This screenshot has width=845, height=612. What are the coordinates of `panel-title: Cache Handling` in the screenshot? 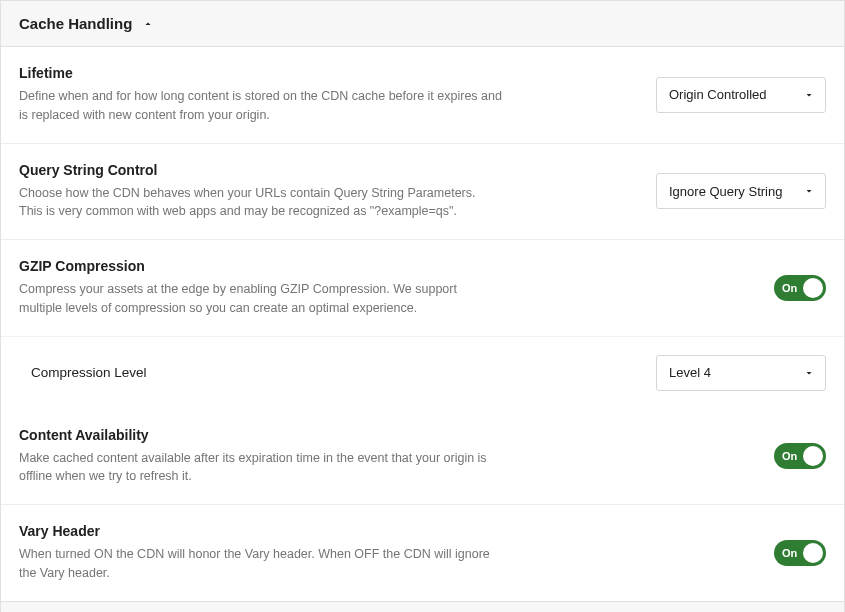 It's located at (76, 24).